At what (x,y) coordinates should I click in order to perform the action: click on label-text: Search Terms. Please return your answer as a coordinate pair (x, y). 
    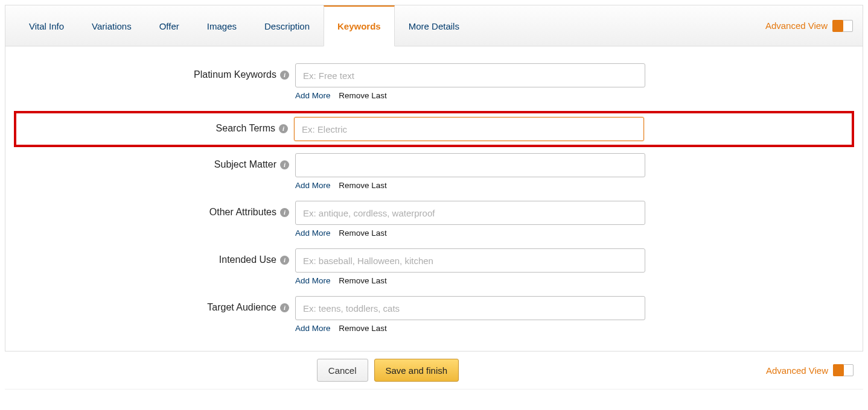
    Looking at the image, I should click on (246, 128).